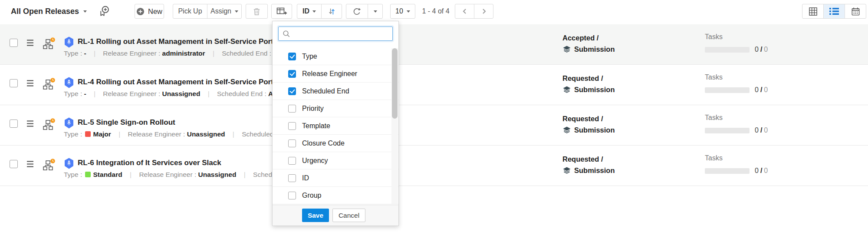 This screenshot has height=239, width=868. I want to click on chevron-left-icon, so click(465, 11).